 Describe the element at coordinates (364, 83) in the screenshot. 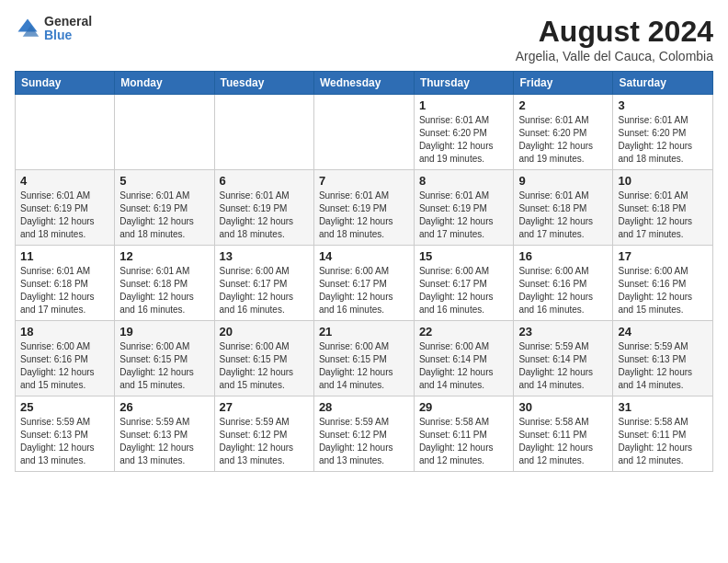

I see `weekday-header-row: SundayMondayTuesdayWednesdayThursdayFrid…` at that location.